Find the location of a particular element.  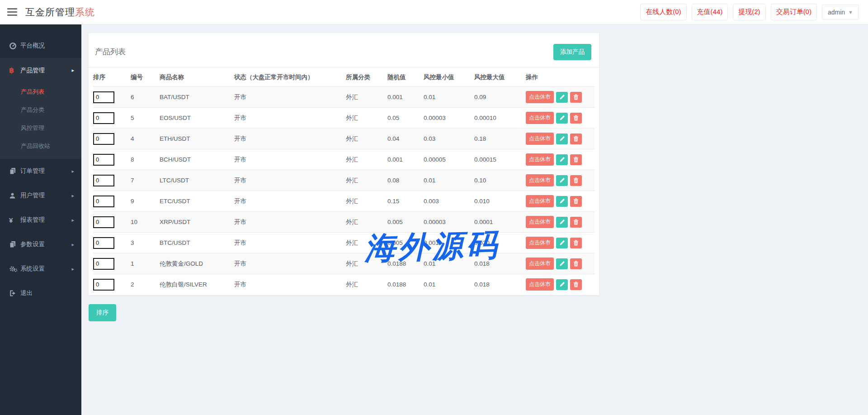

product-id: 10 is located at coordinates (145, 222).